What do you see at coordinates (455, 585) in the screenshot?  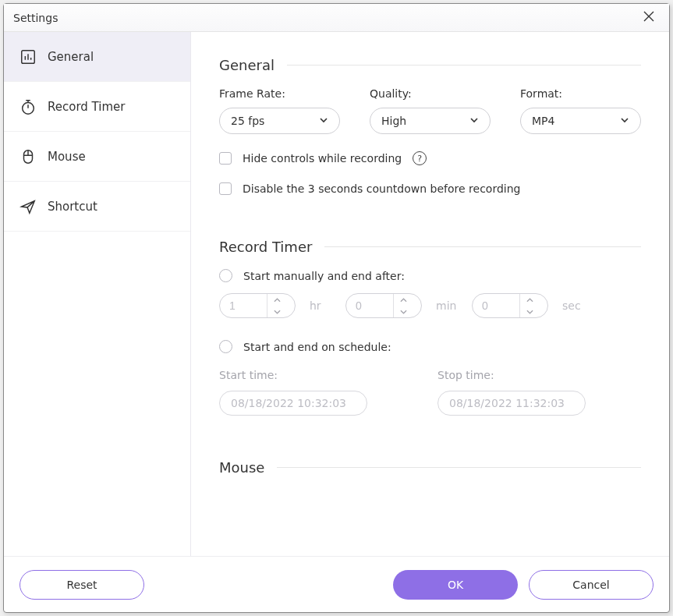 I see `button-label: OK` at bounding box center [455, 585].